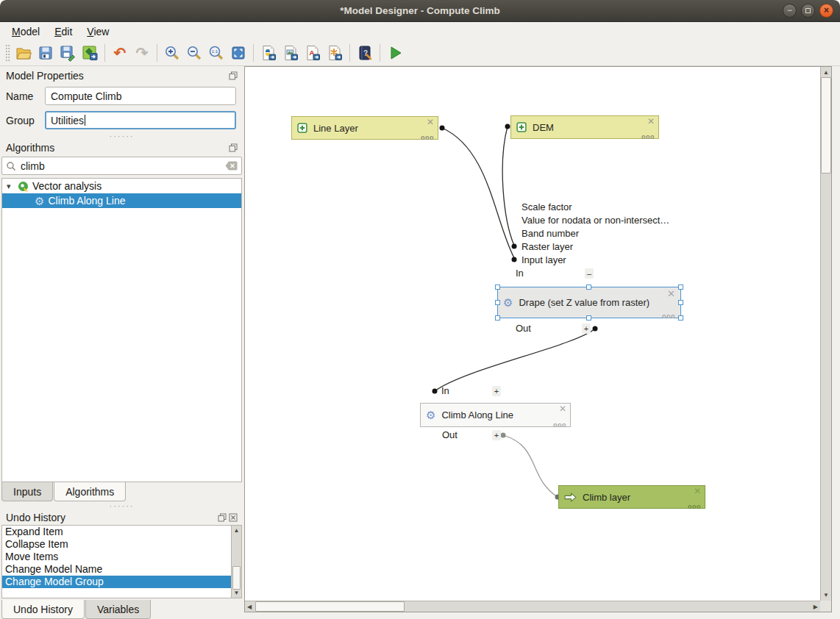 This screenshot has height=619, width=840. What do you see at coordinates (118, 582) in the screenshot?
I see `undo-item-selected: Change Model Group` at bounding box center [118, 582].